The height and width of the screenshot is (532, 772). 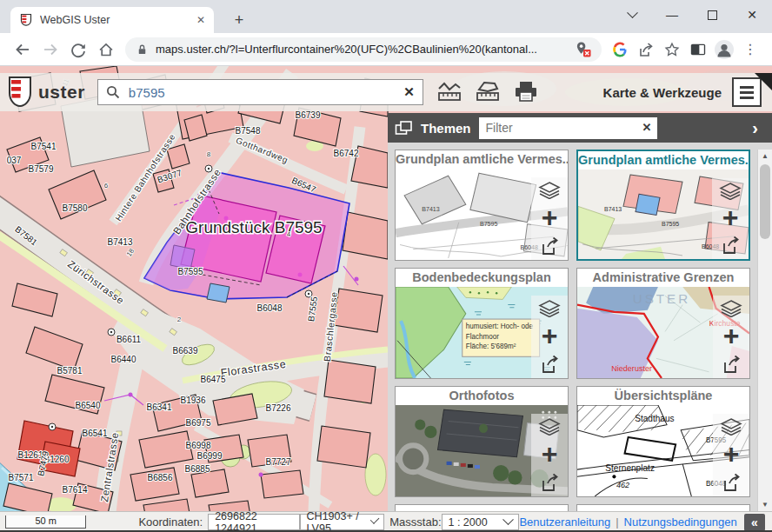 What do you see at coordinates (763, 82) in the screenshot?
I see `corner-fold` at bounding box center [763, 82].